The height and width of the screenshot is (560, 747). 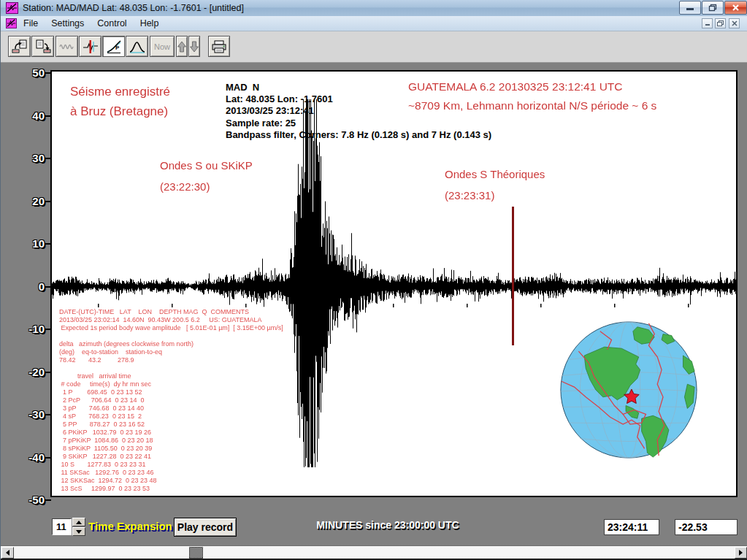 What do you see at coordinates (706, 527) in the screenshot?
I see `cursor-amplitude-display: -22.53` at bounding box center [706, 527].